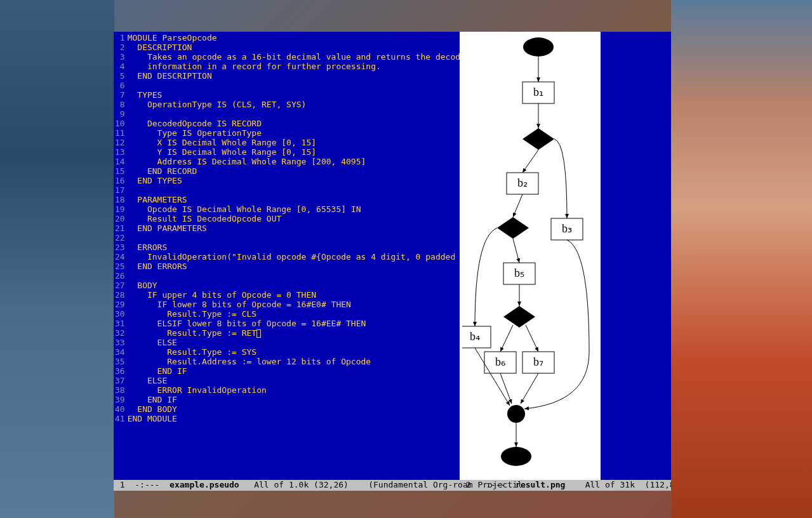 The width and height of the screenshot is (812, 518). Describe the element at coordinates (287, 485) in the screenshot. I see `modeline-left: 1 -:--- example.pseudo All of 1.0k (32,2…` at that location.